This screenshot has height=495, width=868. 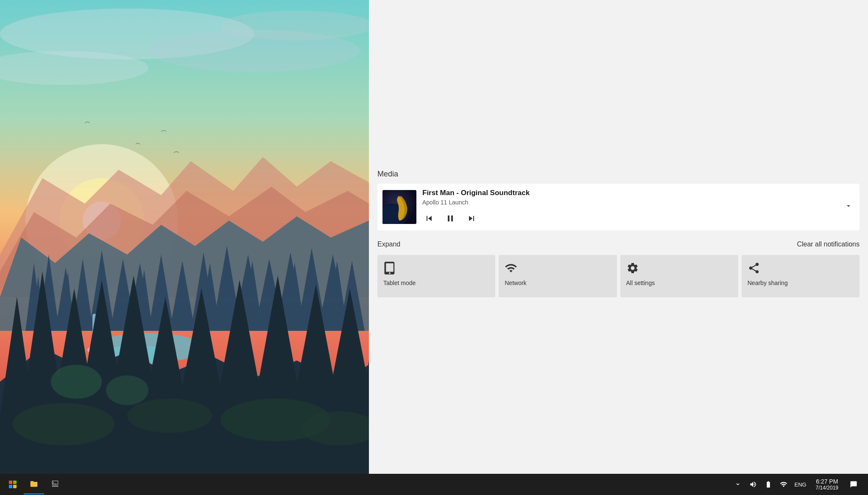 What do you see at coordinates (633, 269) in the screenshot?
I see `settings-icon` at bounding box center [633, 269].